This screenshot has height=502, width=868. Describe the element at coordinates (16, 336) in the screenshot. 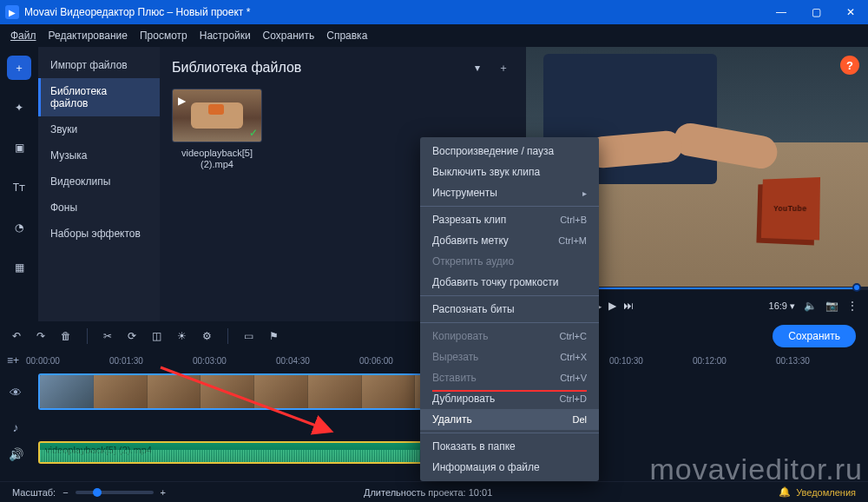

I see `undo-icon: ↶` at that location.